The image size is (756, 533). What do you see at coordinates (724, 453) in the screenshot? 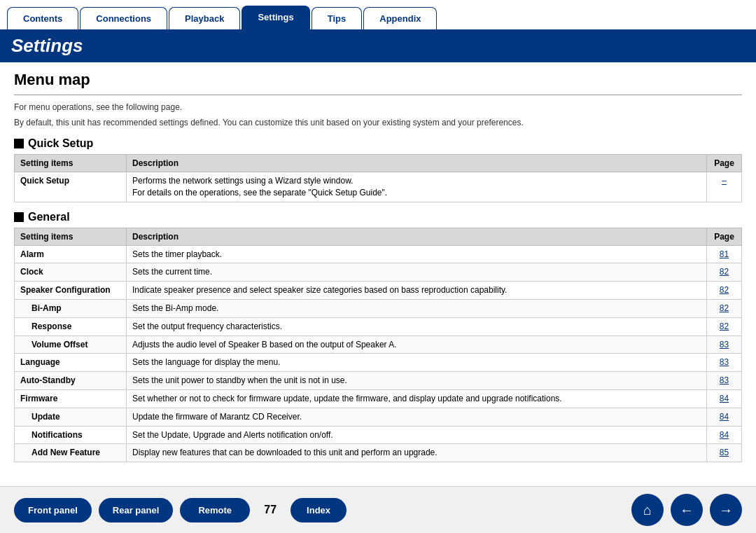
I see `row-page: 85` at bounding box center [724, 453].